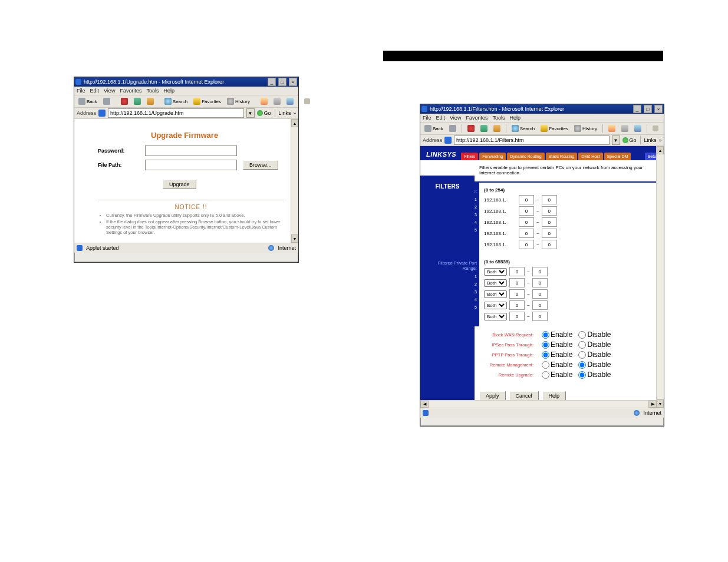  What do you see at coordinates (554, 396) in the screenshot?
I see `help-button: Help` at bounding box center [554, 396].